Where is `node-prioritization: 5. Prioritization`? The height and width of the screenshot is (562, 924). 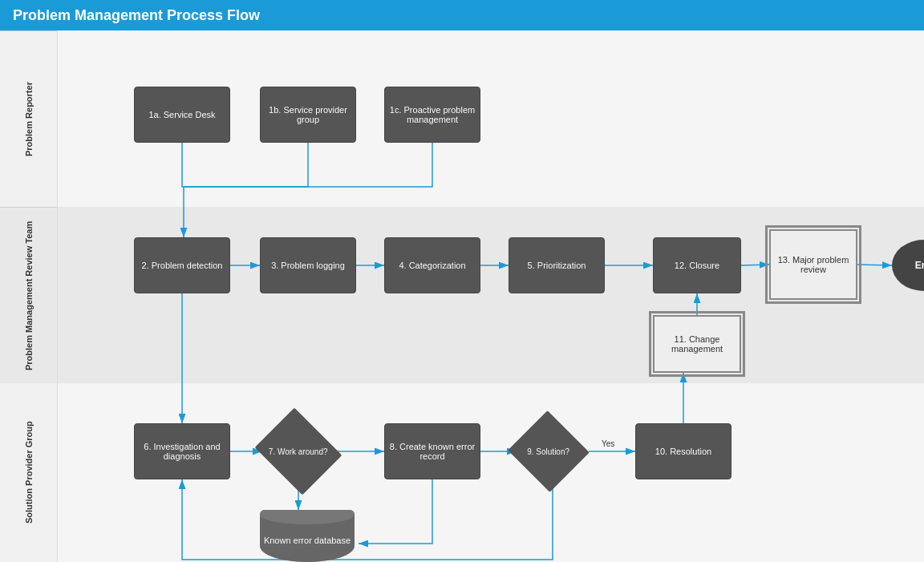 node-prioritization: 5. Prioritization is located at coordinates (557, 265).